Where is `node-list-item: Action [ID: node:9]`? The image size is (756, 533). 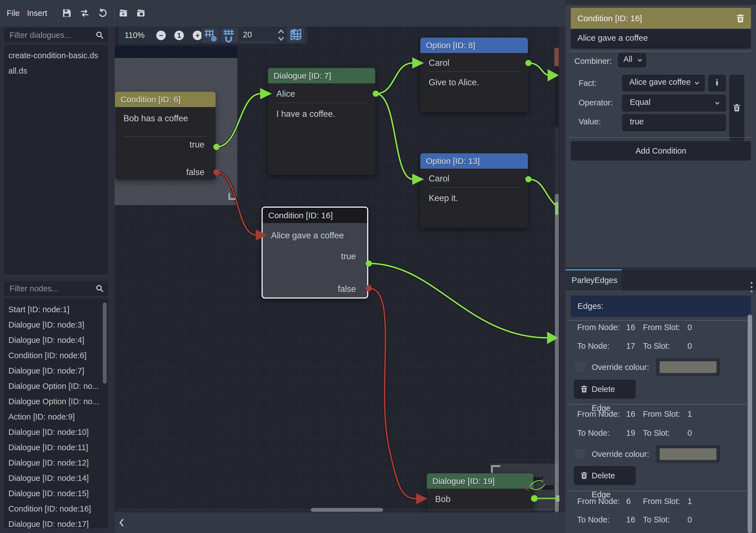
node-list-item: Action [ID: node:9] is located at coordinates (56, 417).